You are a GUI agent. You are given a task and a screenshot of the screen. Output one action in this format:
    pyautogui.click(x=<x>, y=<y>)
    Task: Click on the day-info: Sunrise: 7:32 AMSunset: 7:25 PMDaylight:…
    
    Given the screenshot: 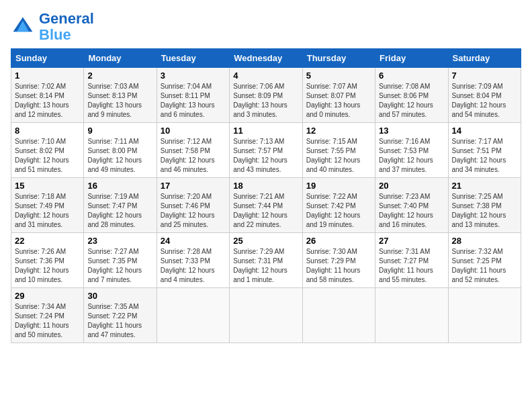 What is the action you would take?
    pyautogui.click(x=485, y=266)
    